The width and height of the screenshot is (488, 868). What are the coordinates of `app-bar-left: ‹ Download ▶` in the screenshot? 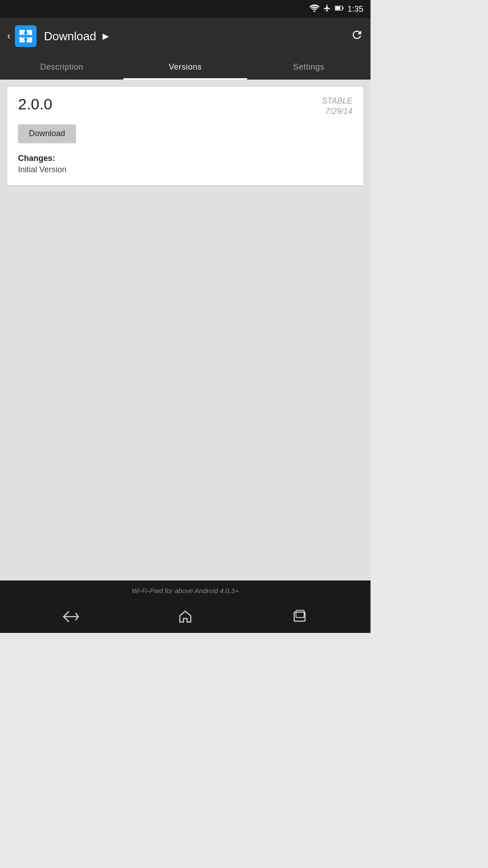 It's located at (179, 36).